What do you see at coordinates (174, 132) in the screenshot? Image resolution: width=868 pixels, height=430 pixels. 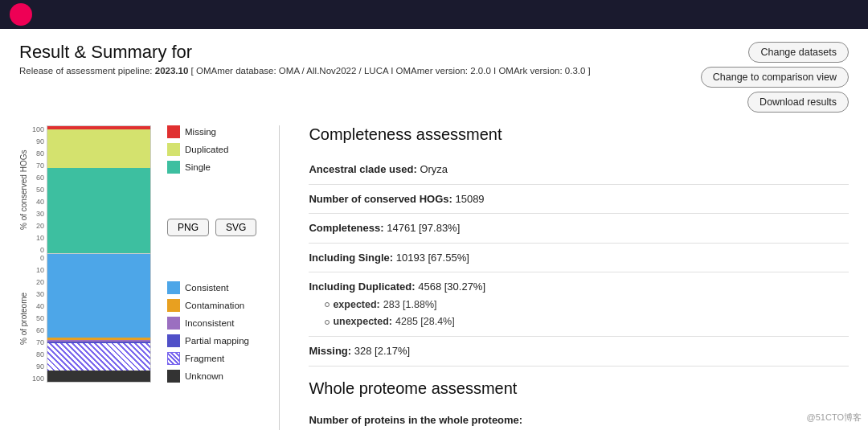 I see `missing-color` at bounding box center [174, 132].